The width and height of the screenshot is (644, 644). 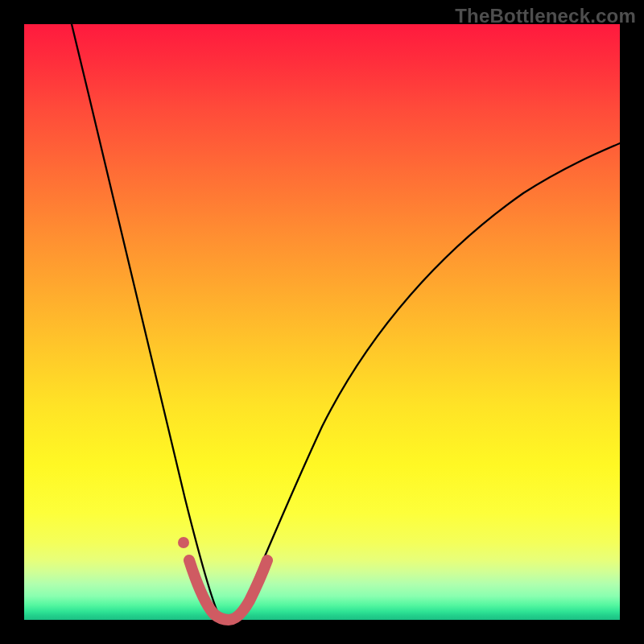 What do you see at coordinates (229, 590) in the screenshot?
I see `optimal-marker-path` at bounding box center [229, 590].